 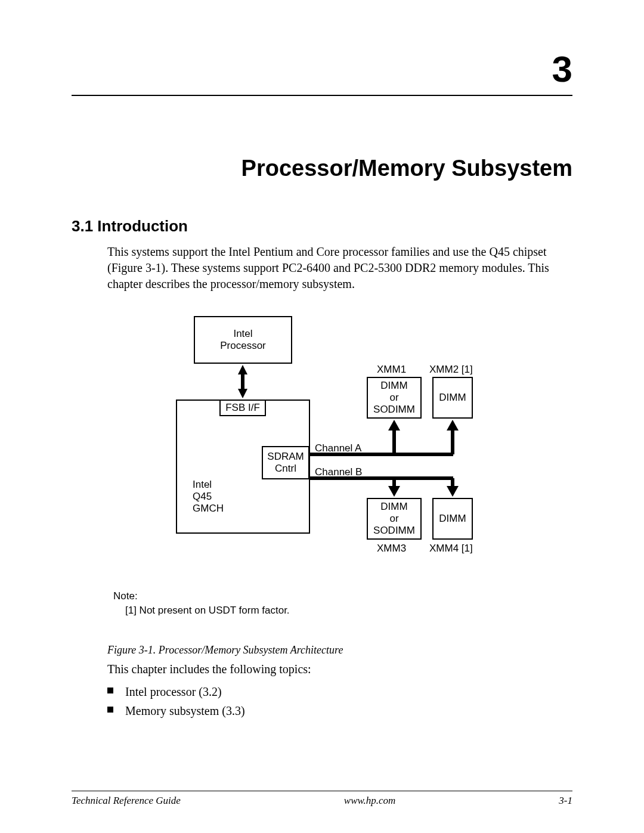 I want to click on xmm1-l2: or, so click(x=394, y=398).